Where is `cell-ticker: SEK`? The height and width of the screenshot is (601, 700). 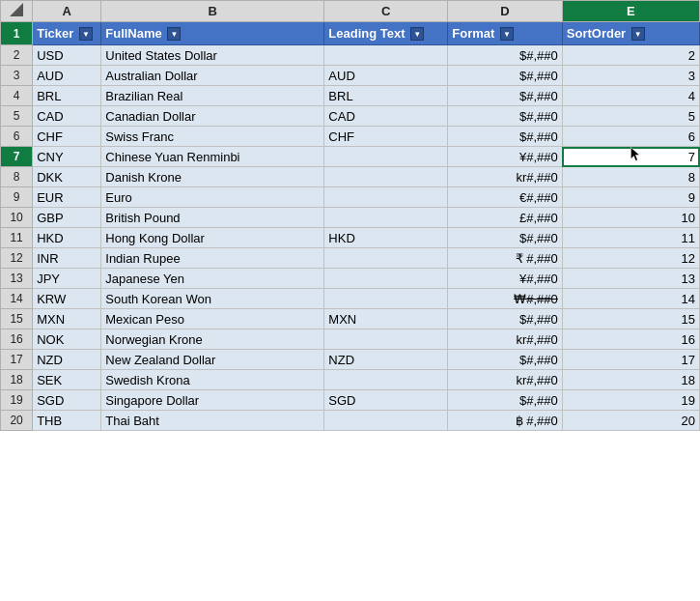
cell-ticker: SEK is located at coordinates (68, 381).